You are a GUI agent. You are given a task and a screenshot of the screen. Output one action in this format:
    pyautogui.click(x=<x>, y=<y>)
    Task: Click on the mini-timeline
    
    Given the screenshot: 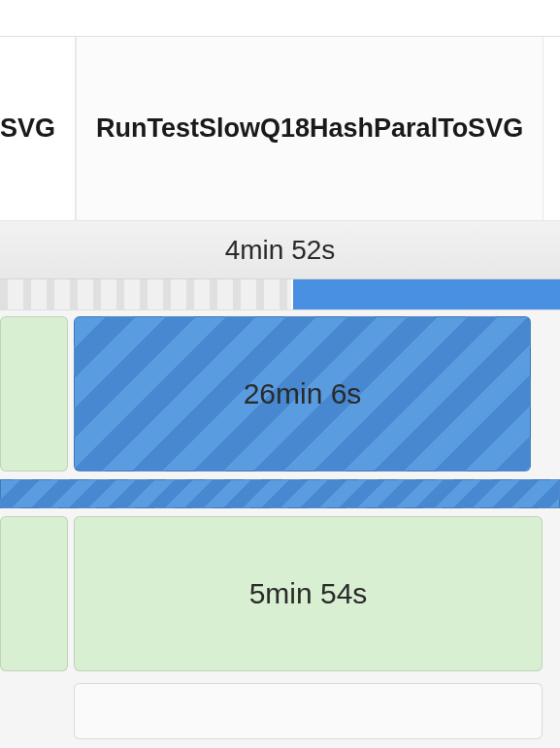 What is the action you would take?
    pyautogui.click(x=280, y=295)
    